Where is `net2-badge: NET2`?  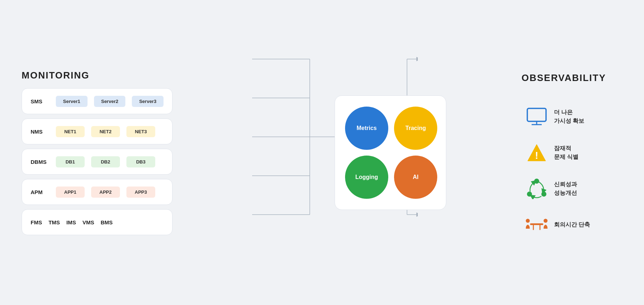 net2-badge: NET2 is located at coordinates (106, 132).